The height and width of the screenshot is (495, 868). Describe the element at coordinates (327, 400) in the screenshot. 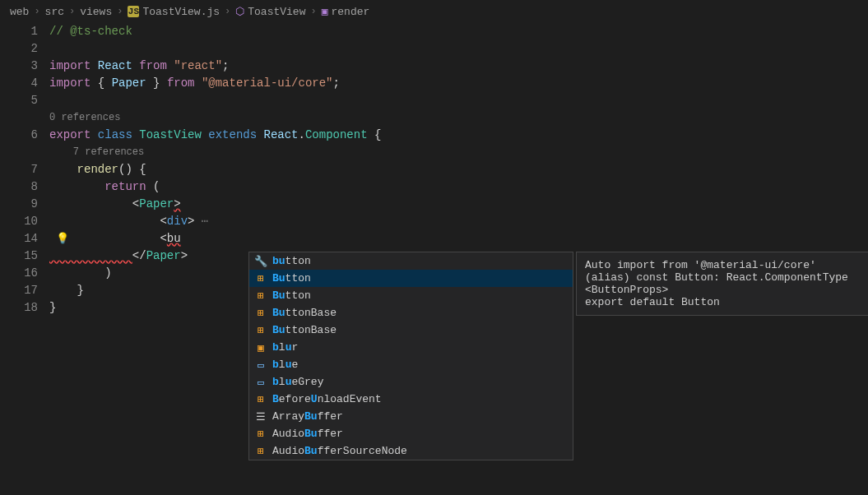

I see `suggestion-label: BeforeUnloadEvent` at that location.